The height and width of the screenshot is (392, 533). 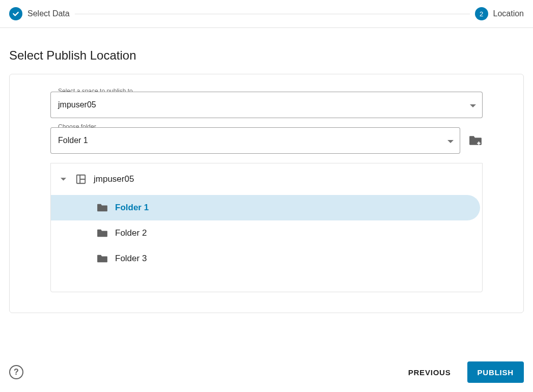 What do you see at coordinates (40, 14) in the screenshot?
I see `step-select-data: Select Data` at bounding box center [40, 14].